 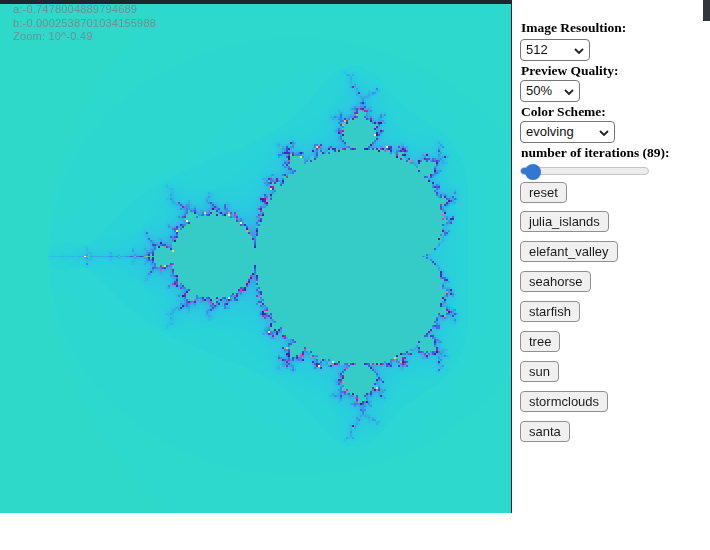 I want to click on coordinate-b-readout: b:-0.0002538701034155988, so click(x=84, y=24).